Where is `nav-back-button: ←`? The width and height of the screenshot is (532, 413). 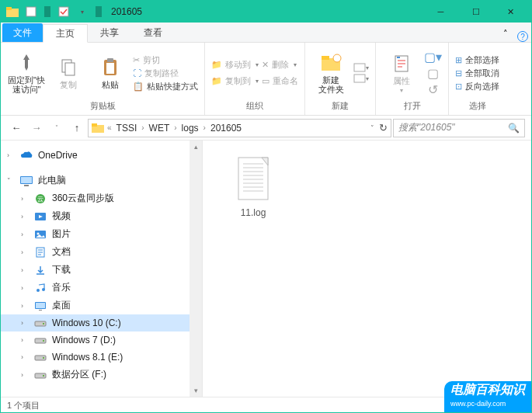
nav-back-button: ← is located at coordinates (16, 128).